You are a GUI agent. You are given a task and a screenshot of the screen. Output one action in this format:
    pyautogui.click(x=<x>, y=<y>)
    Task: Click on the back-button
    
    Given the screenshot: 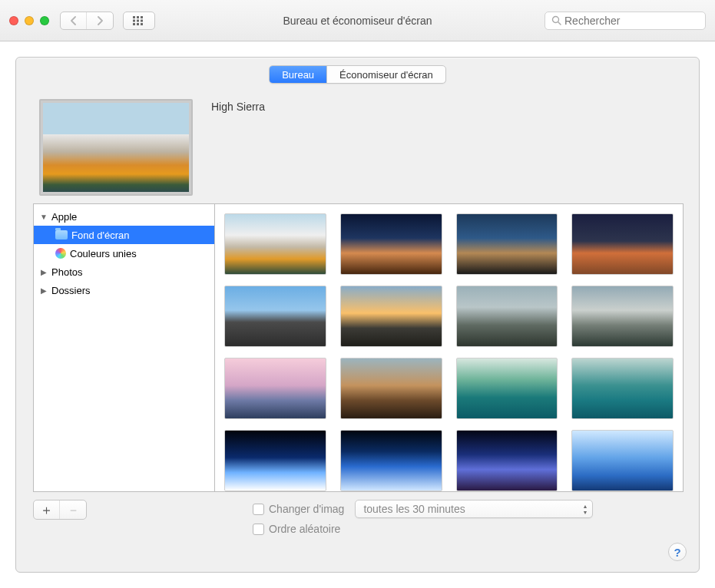 What is the action you would take?
    pyautogui.click(x=74, y=21)
    